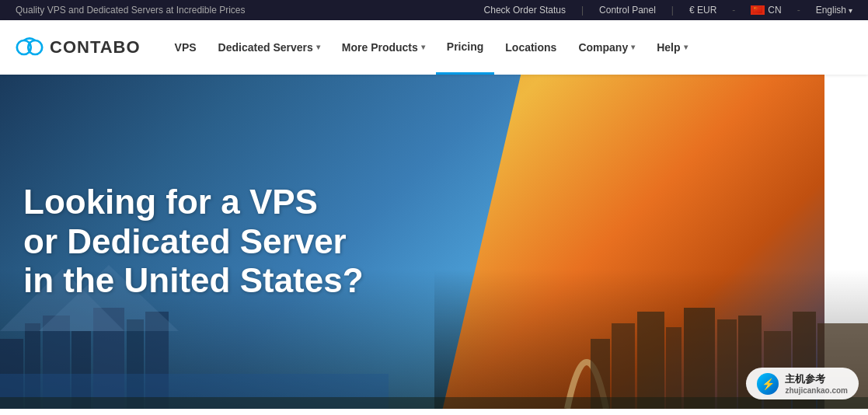 The height and width of the screenshot is (415, 868). What do you see at coordinates (171, 202) in the screenshot?
I see `hero-title-line1: Looking for a VPS` at bounding box center [171, 202].